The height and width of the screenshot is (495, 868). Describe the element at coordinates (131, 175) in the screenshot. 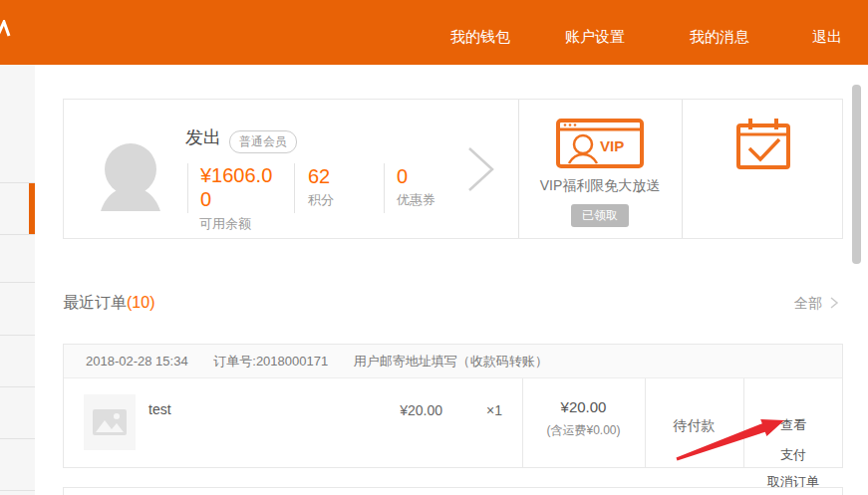

I see `user-avatar` at that location.